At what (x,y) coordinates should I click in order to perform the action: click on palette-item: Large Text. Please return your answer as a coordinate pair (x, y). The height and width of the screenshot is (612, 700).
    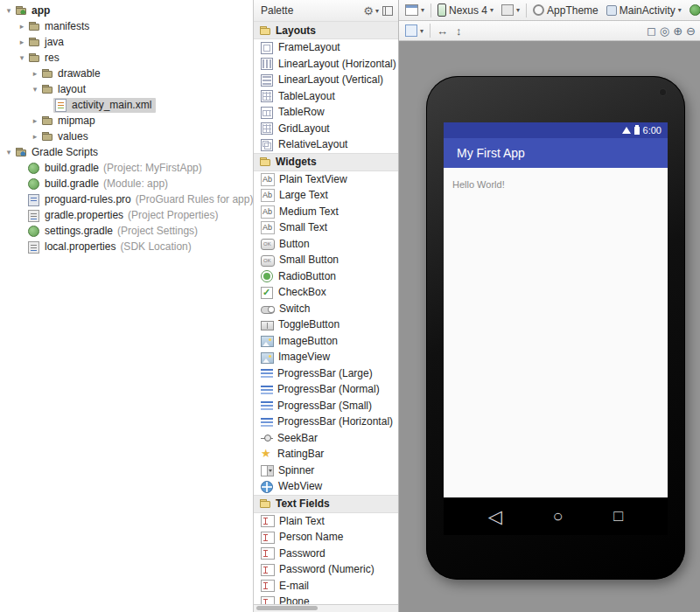
    Looking at the image, I should click on (326, 196).